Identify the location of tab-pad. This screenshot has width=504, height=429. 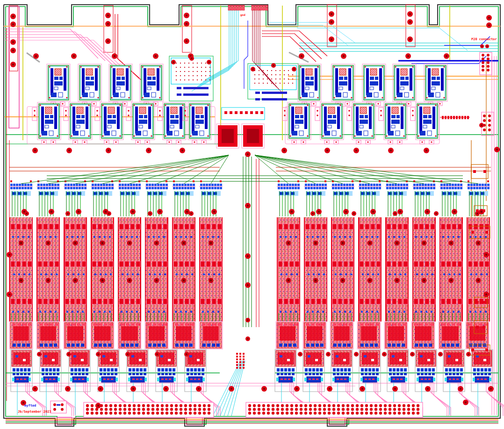
(235, 7).